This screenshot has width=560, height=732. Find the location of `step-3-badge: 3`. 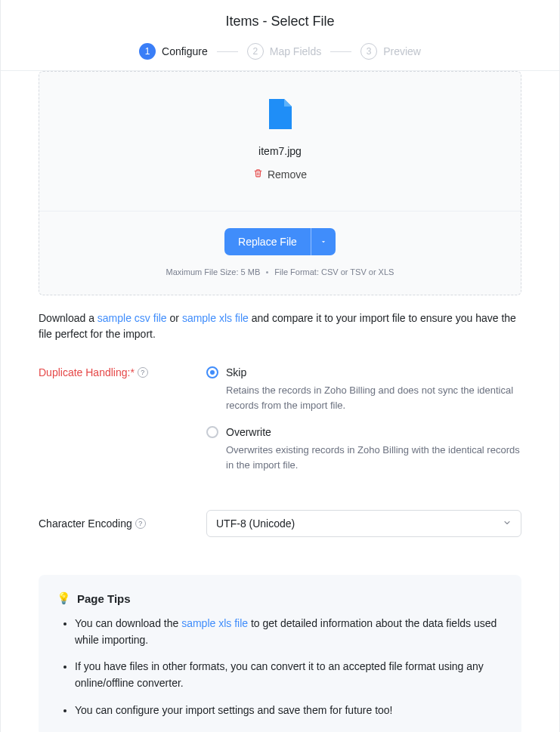

step-3-badge: 3 is located at coordinates (369, 51).